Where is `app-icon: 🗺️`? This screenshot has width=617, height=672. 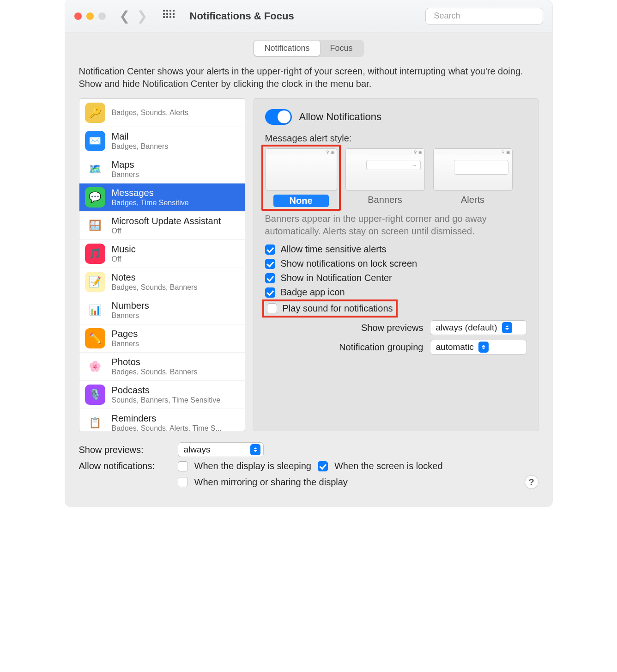 app-icon: 🗺️ is located at coordinates (95, 169).